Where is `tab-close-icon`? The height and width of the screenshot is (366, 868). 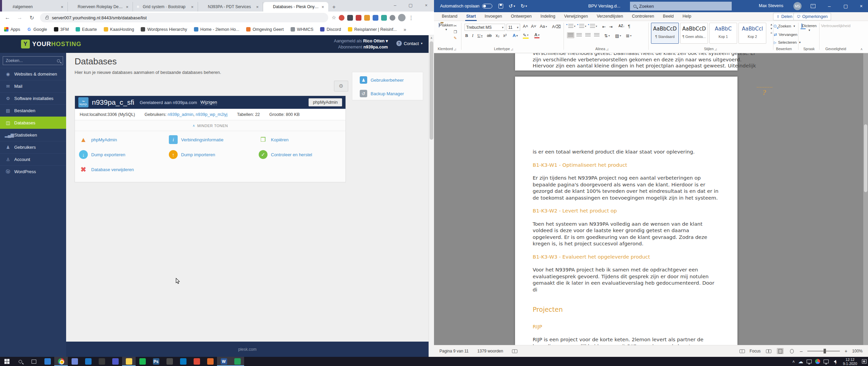 tab-close-icon is located at coordinates (323, 7).